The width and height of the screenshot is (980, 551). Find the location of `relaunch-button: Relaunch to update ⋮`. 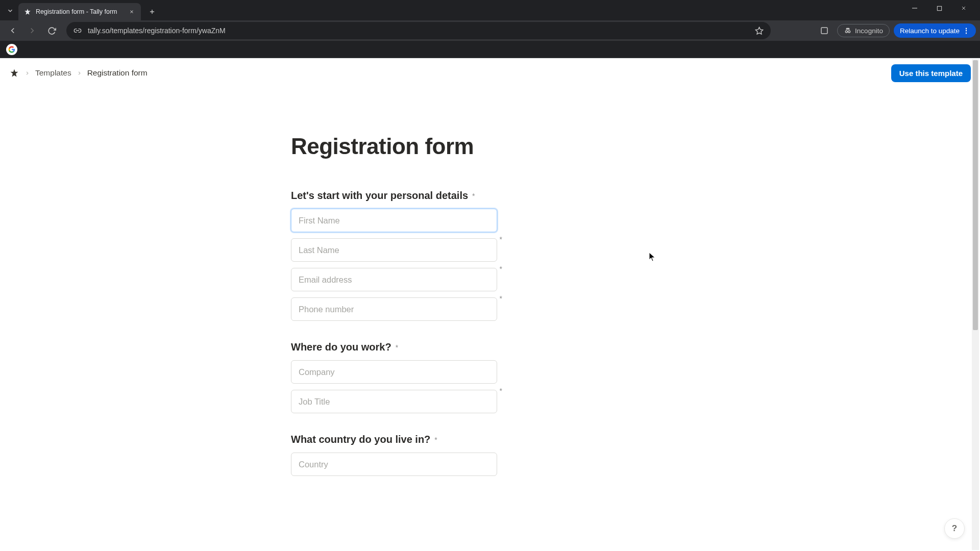

relaunch-button: Relaunch to update ⋮ is located at coordinates (935, 31).